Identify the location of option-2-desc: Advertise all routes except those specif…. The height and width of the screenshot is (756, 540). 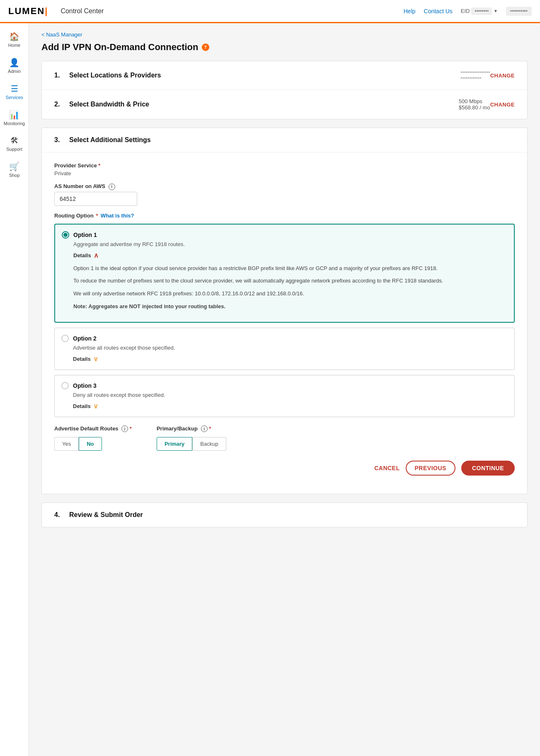
(290, 348).